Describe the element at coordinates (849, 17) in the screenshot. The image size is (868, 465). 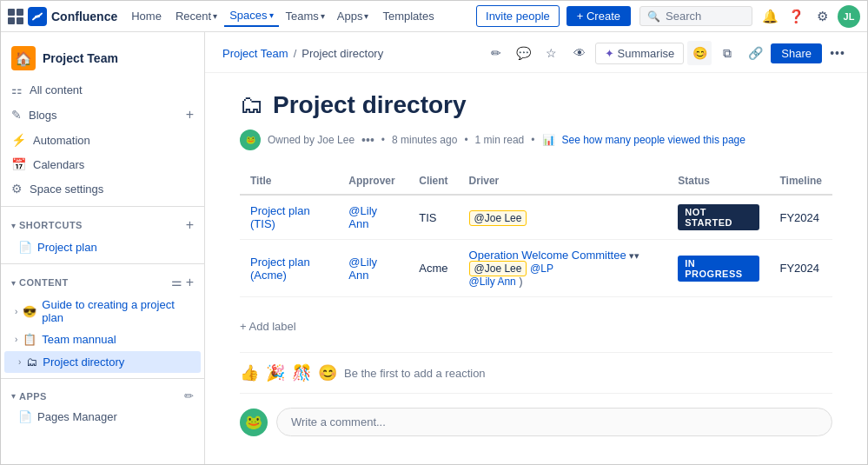
I see `user-avatar: JL` at that location.